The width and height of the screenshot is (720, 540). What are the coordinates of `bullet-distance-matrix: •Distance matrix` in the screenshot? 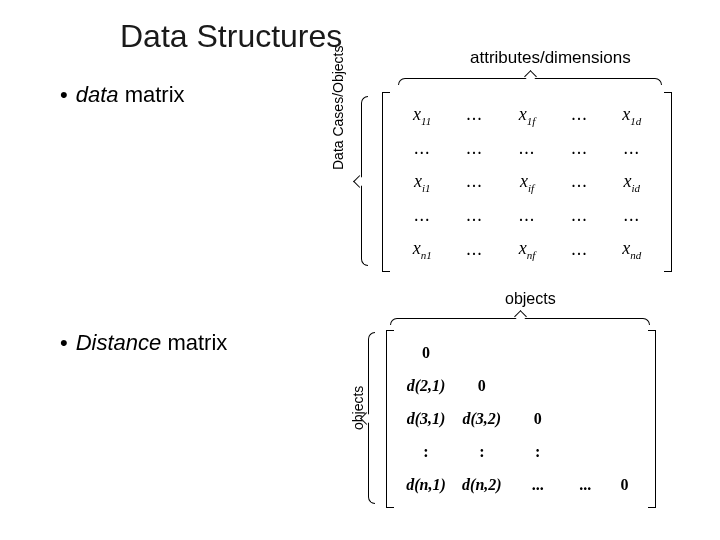 It's located at (144, 343).